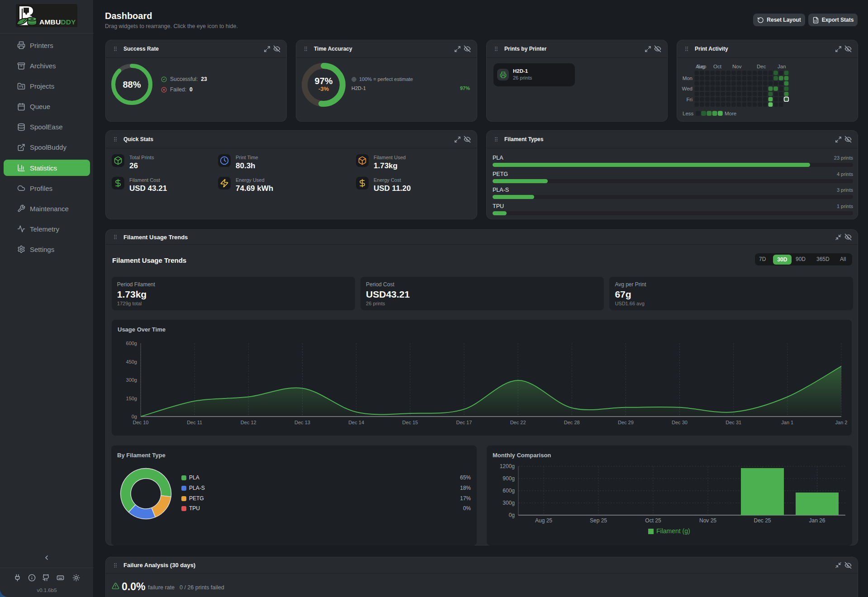  Describe the element at coordinates (688, 78) in the screenshot. I see `svg-text: Mon` at that location.